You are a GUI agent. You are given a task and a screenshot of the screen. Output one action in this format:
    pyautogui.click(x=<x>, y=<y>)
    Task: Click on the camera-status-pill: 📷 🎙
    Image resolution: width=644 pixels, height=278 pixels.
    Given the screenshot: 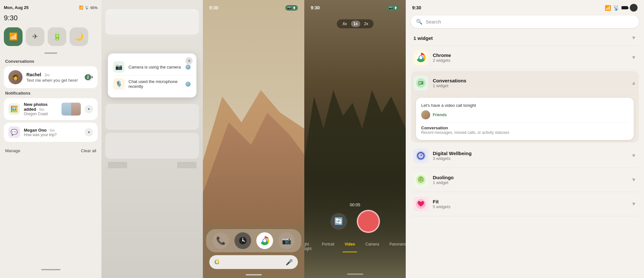 What is the action you would take?
    pyautogui.click(x=393, y=8)
    